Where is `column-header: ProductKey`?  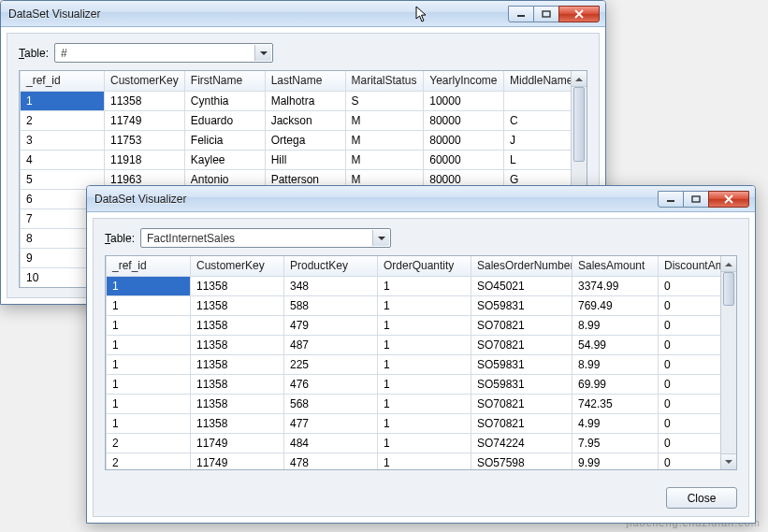 column-header: ProductKey is located at coordinates (331, 266).